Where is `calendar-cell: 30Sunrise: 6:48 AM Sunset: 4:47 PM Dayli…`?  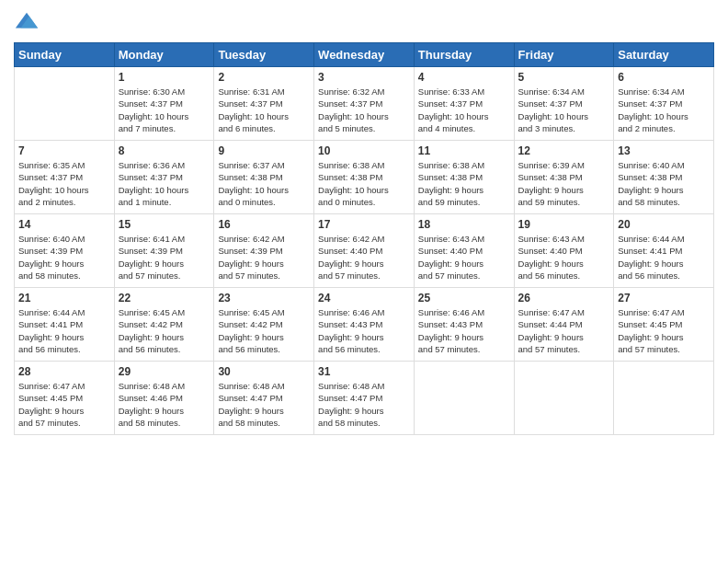
calendar-cell: 30Sunrise: 6:48 AM Sunset: 4:47 PM Dayli… is located at coordinates (265, 398).